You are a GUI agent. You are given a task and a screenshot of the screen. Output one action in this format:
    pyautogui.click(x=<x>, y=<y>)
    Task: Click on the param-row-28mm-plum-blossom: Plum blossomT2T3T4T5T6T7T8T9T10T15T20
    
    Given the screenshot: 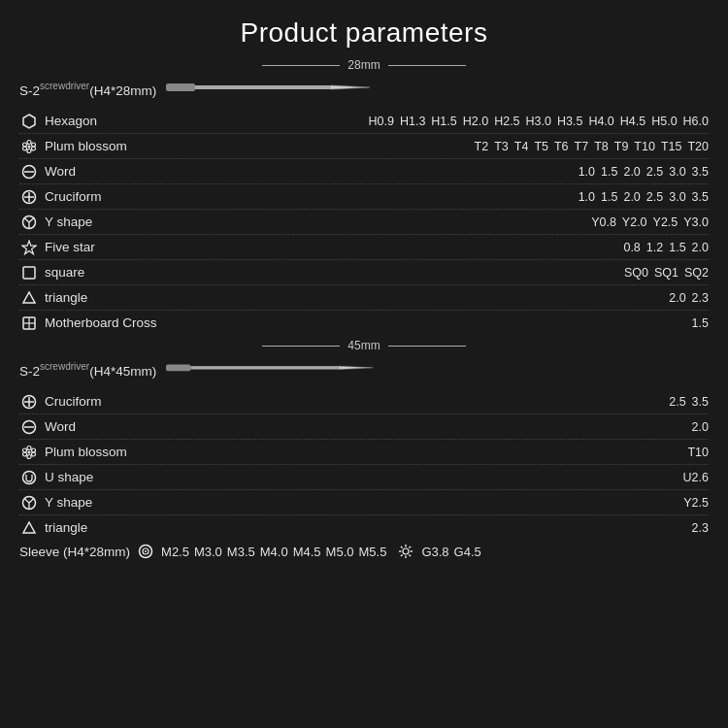 What is the action you would take?
    pyautogui.click(x=364, y=147)
    